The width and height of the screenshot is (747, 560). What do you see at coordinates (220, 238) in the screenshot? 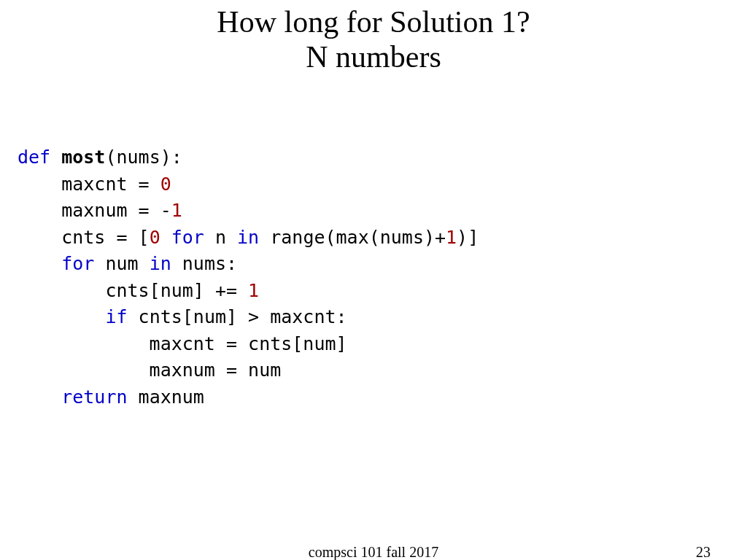
I see `line-cnts-c: n` at bounding box center [220, 238].